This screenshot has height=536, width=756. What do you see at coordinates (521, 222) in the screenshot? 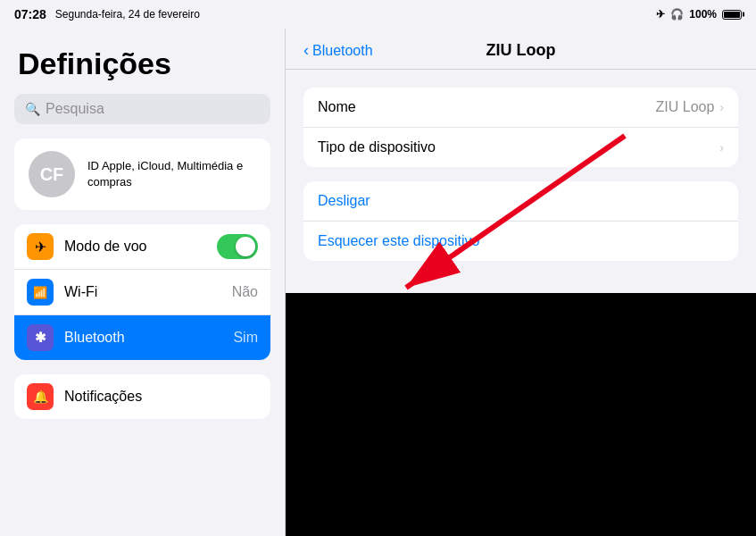
I see `detail-group-actions: Desligar Esquecer este dispositivo` at bounding box center [521, 222].